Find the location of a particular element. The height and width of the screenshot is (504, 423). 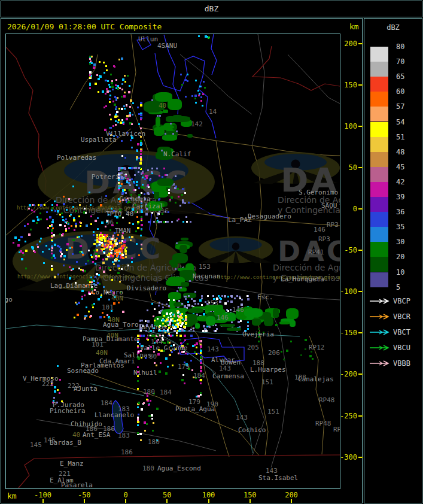

x-axis-tick-label: 50 is located at coordinates (167, 495).